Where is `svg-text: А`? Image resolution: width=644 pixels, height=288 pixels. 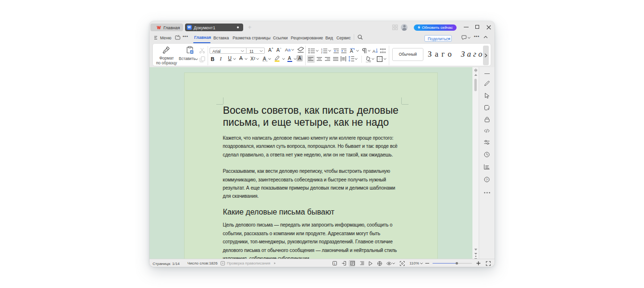
svg-text: А is located at coordinates (374, 51).